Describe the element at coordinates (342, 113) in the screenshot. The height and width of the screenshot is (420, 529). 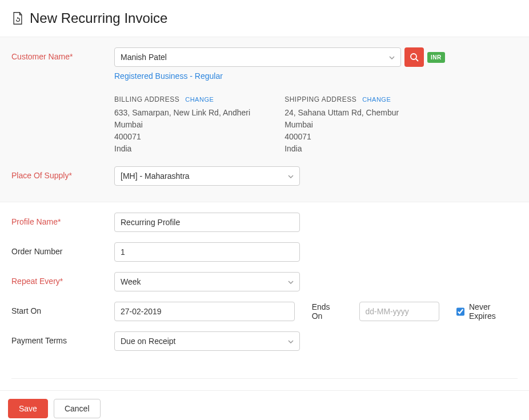
I see `shipping-line1: 24, Sahana Uttam Rd, Chembur` at that location.